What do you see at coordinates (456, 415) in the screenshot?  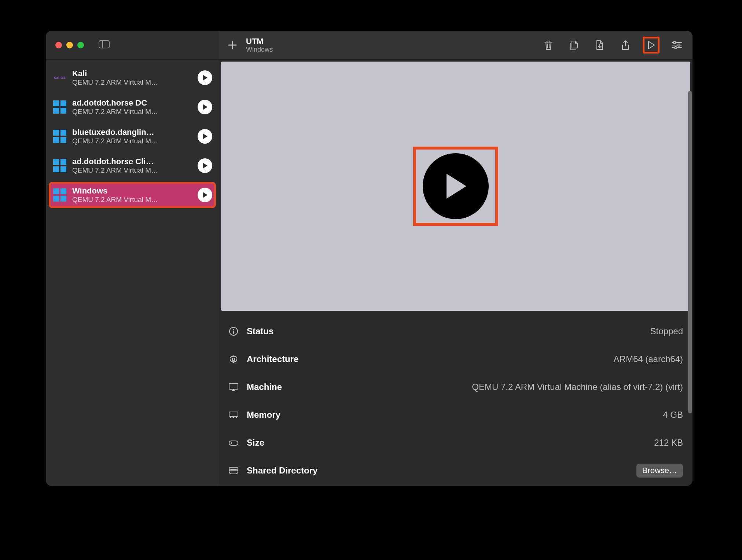 I see `detail-row-memory: Memory 4 GB` at bounding box center [456, 415].